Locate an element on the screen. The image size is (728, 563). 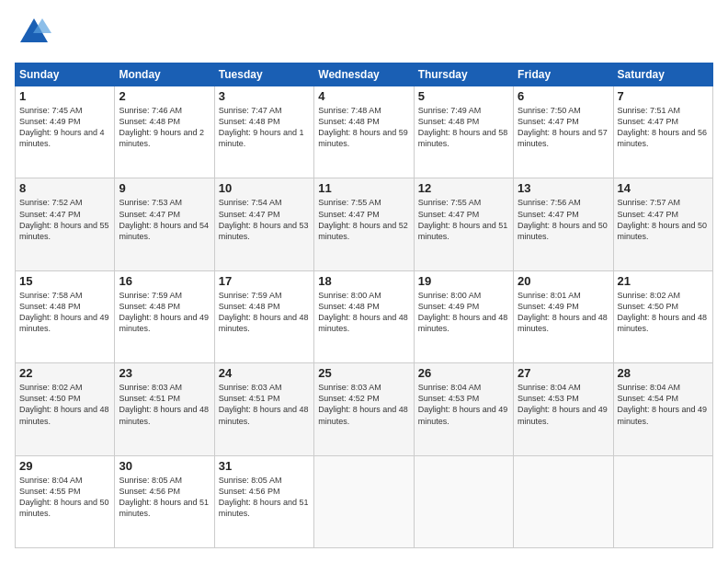
calendar-cell: 8Sunrise: 7:52 AMSunset: 4:47 PMDaylight… is located at coordinates (65, 224).